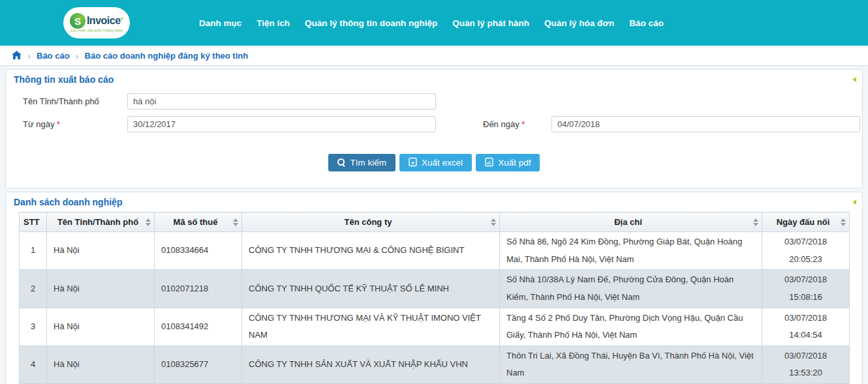 Image resolution: width=868 pixels, height=384 pixels. Describe the element at coordinates (371, 289) in the screenshot. I see `cell-company: CÔNG TY TNHH QUỐC TẾ KỸ THUẬT SỐ LÊ MINH` at that location.